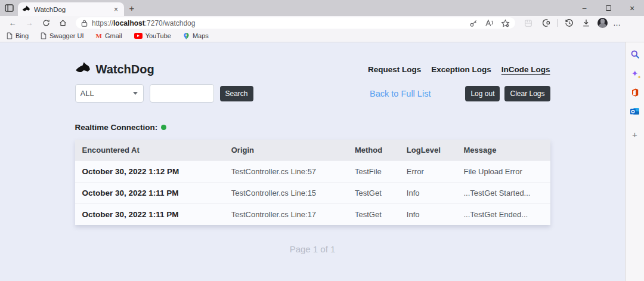 The height and width of the screenshot is (281, 644). What do you see at coordinates (237, 94) in the screenshot?
I see `search-button: Search` at bounding box center [237, 94].